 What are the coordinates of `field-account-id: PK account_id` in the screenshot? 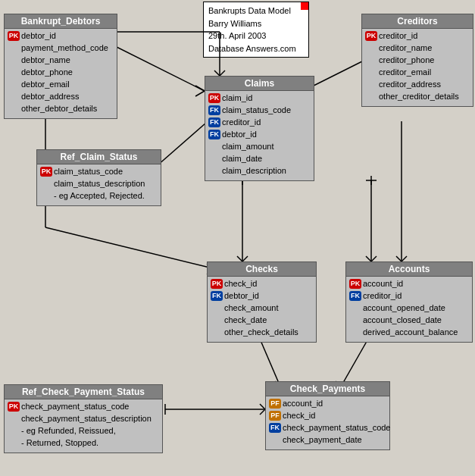 It's located at (409, 284).